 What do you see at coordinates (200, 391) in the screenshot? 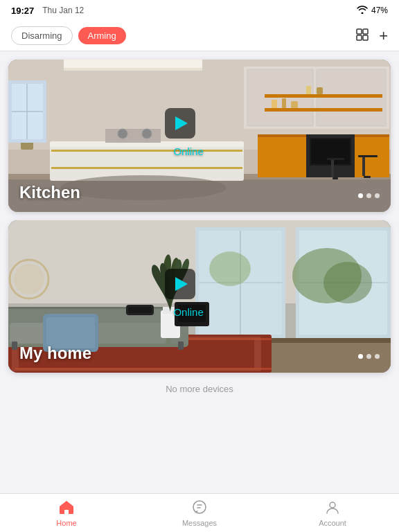
I see `no-more-devices: No more devices` at bounding box center [200, 391].